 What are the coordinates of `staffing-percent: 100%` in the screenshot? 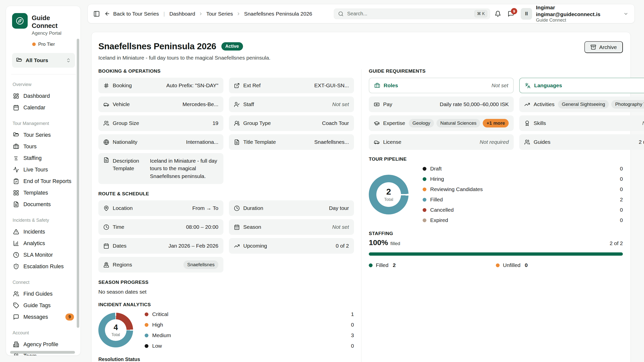 It's located at (378, 243).